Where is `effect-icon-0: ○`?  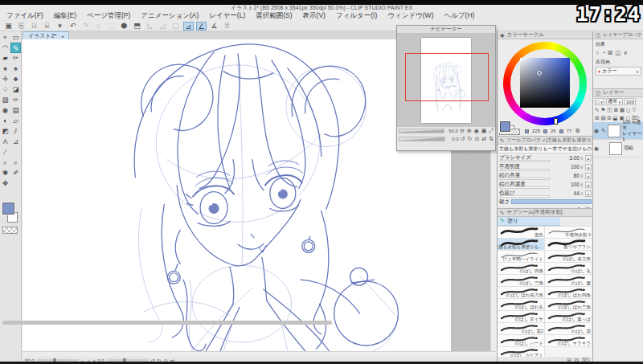
effect-icon-0: ○ is located at coordinates (598, 53).